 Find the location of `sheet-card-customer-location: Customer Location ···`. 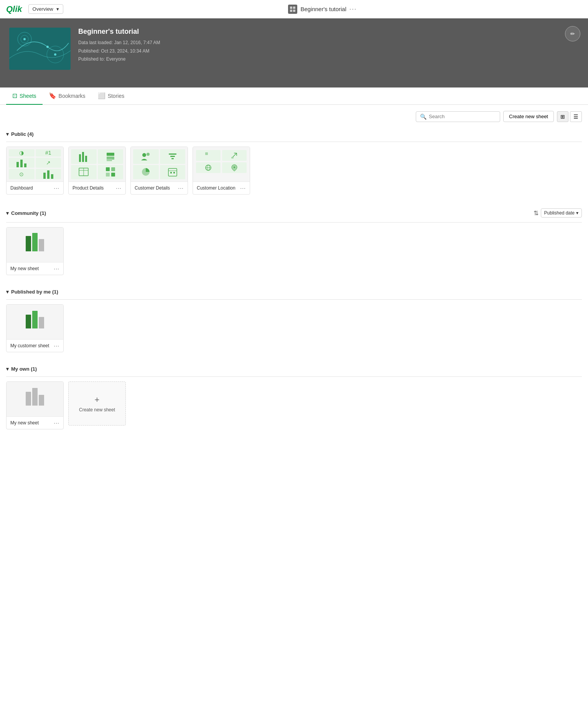

sheet-card-customer-location: Customer Location ··· is located at coordinates (221, 170).